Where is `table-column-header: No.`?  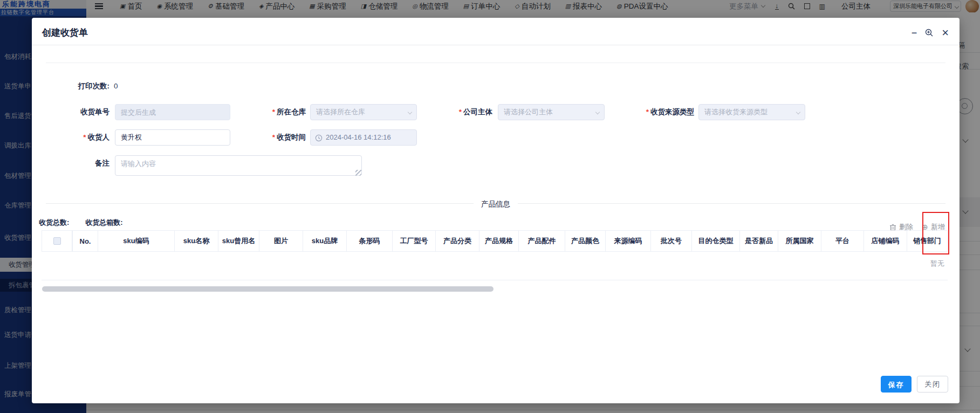
table-column-header: No. is located at coordinates (85, 241).